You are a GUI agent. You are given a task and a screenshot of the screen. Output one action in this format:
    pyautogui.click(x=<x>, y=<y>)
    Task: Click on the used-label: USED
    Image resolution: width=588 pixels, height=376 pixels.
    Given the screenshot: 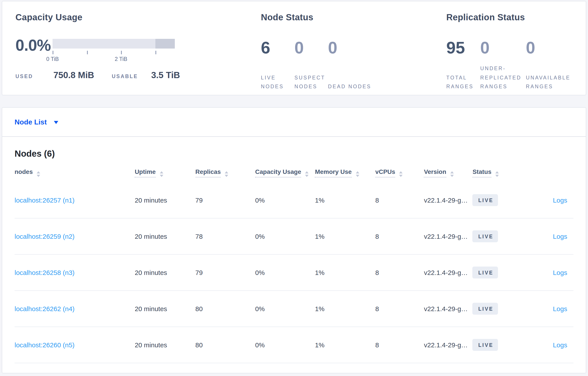 What is the action you would take?
    pyautogui.click(x=24, y=76)
    